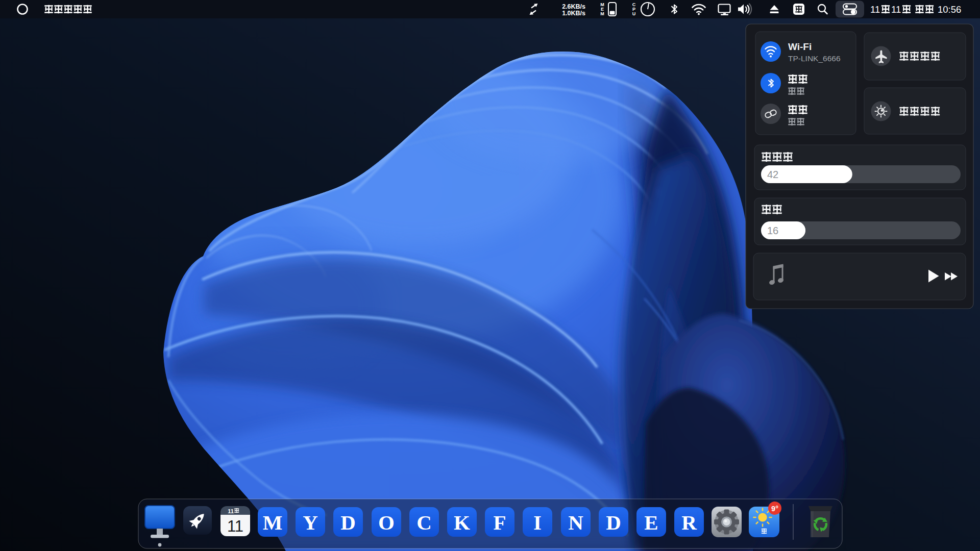  I want to click on svg-text: 9°, so click(775, 509).